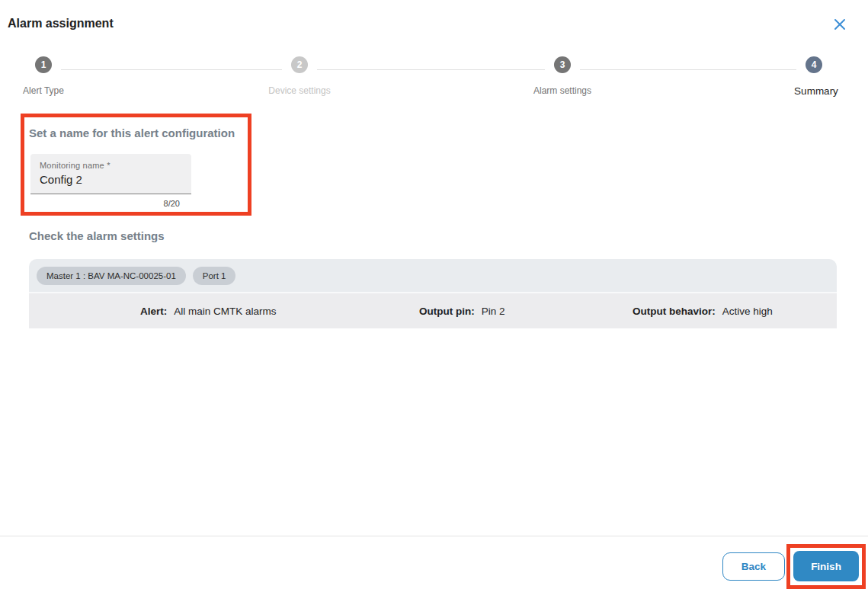  Describe the element at coordinates (44, 65) in the screenshot. I see `step-1-number: 1` at that location.